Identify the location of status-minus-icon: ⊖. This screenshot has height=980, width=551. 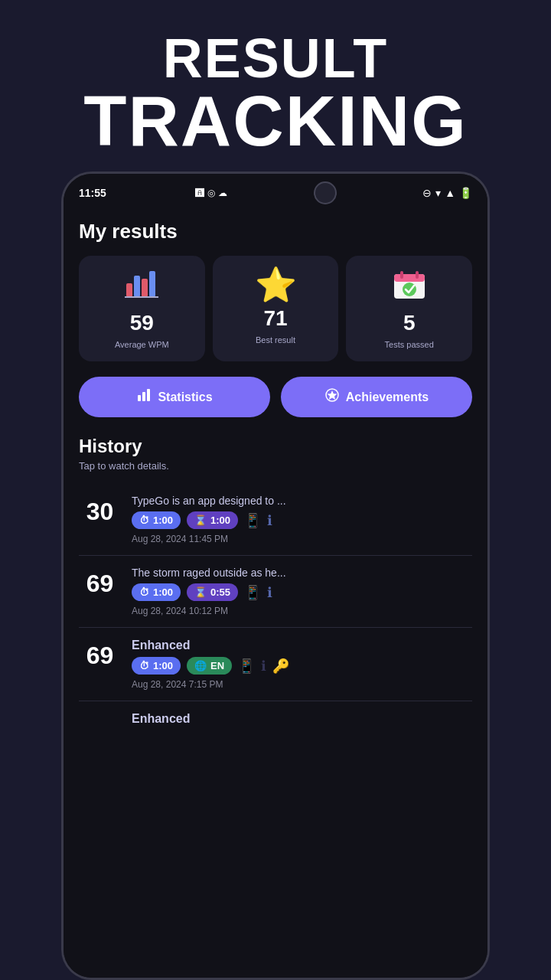
(427, 193).